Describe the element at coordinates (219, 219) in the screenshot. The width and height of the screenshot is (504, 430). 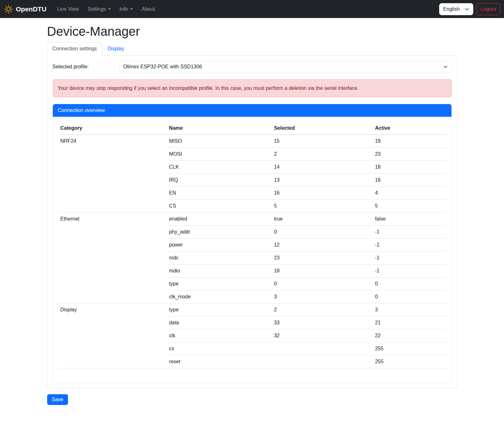
I see `name-cell: enabled` at that location.